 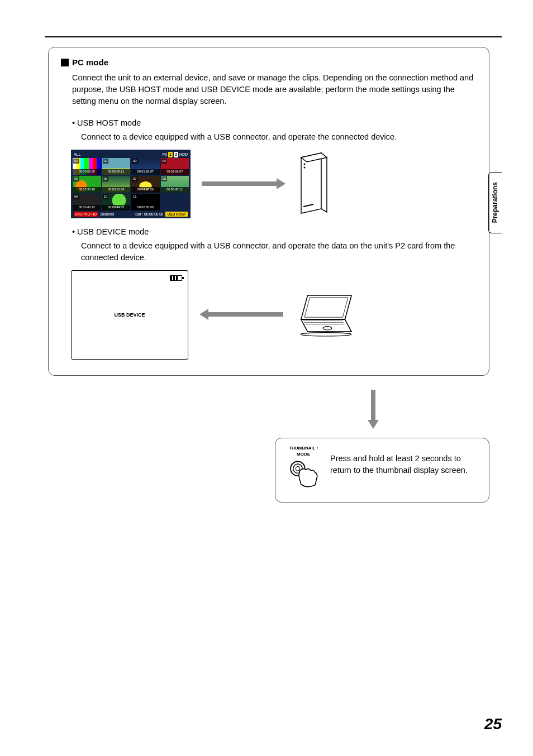 What do you see at coordinates (176, 155) in the screenshot?
I see `thumb-slot-2: 2` at bounding box center [176, 155].